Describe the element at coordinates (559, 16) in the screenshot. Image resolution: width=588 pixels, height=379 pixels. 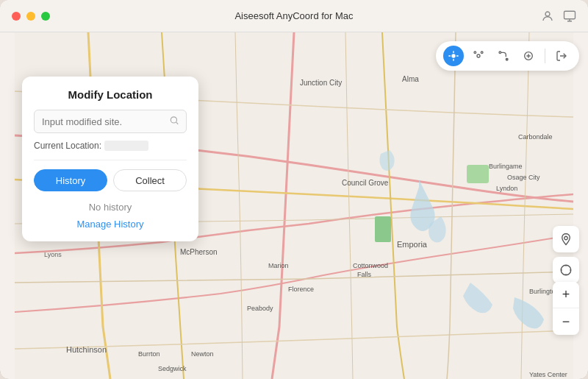
I see `titlebar-actions` at that location.